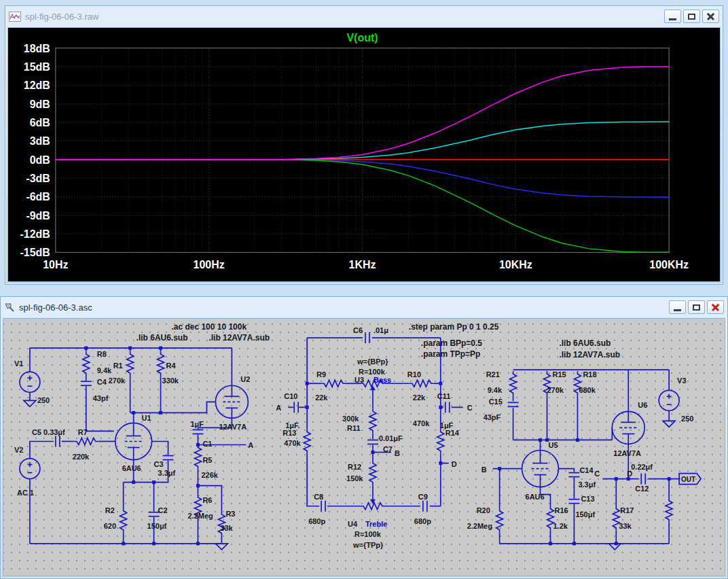  What do you see at coordinates (423, 497) in the screenshot?
I see `schematic-label: C9` at bounding box center [423, 497].